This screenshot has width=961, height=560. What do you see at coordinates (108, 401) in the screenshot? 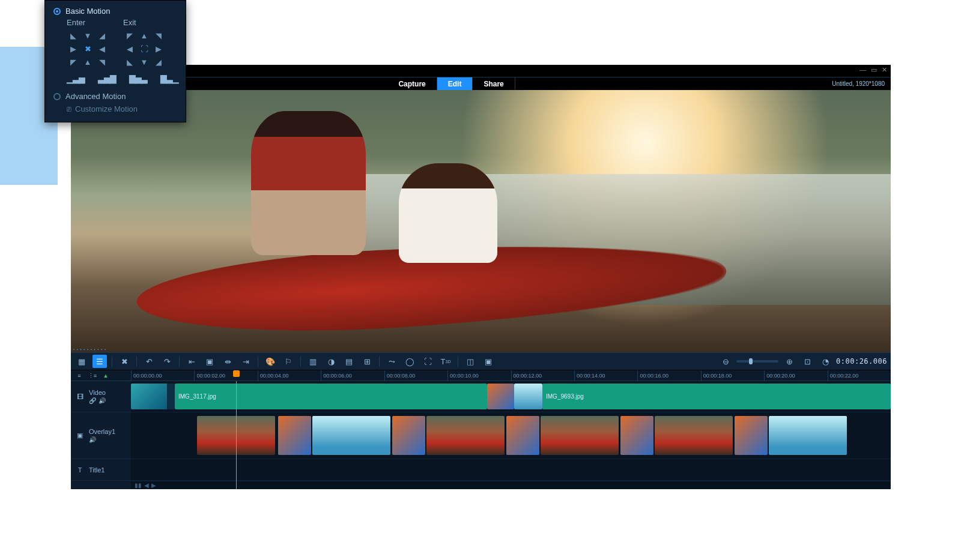
I see `video-track-subicons: 🔗🔊` at bounding box center [108, 401].